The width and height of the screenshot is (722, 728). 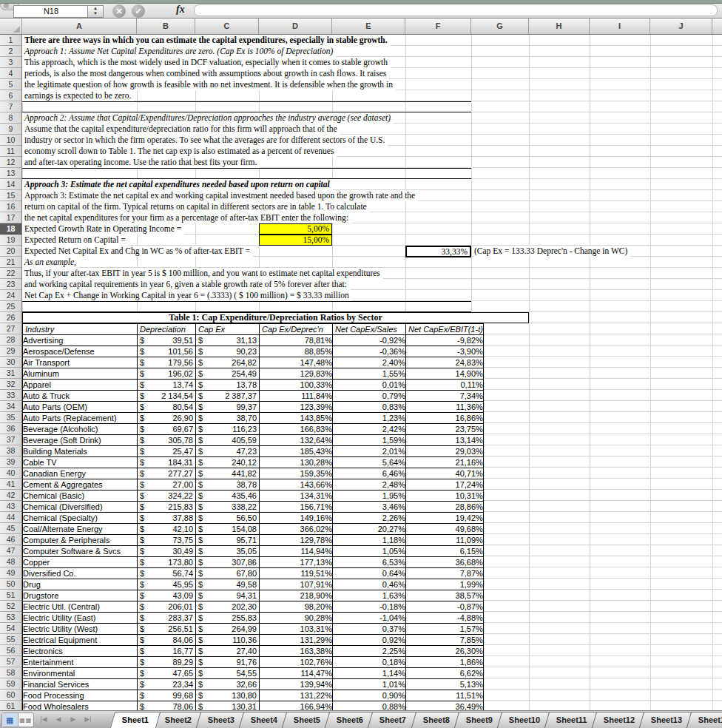 What do you see at coordinates (228, 330) in the screenshot?
I see `table-column-header: Cap Ex` at bounding box center [228, 330].